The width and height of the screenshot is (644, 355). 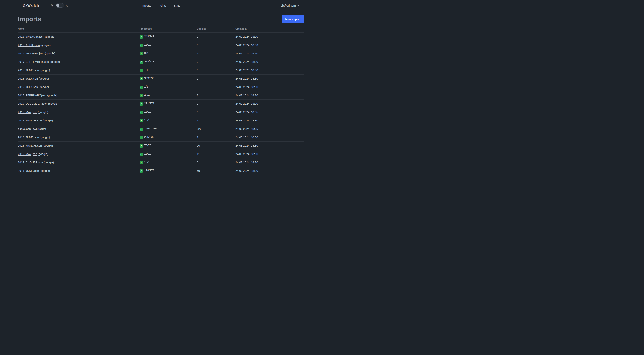 What do you see at coordinates (148, 95) in the screenshot?
I see `processed-count: 48/48` at bounding box center [148, 95].